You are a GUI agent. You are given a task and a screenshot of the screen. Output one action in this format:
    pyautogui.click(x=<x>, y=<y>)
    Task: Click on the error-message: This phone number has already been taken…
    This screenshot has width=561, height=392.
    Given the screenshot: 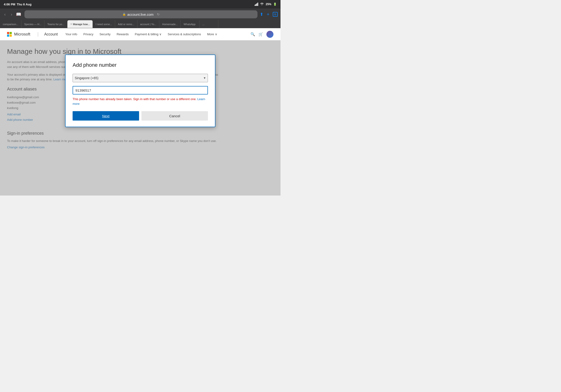 What is the action you would take?
    pyautogui.click(x=140, y=101)
    